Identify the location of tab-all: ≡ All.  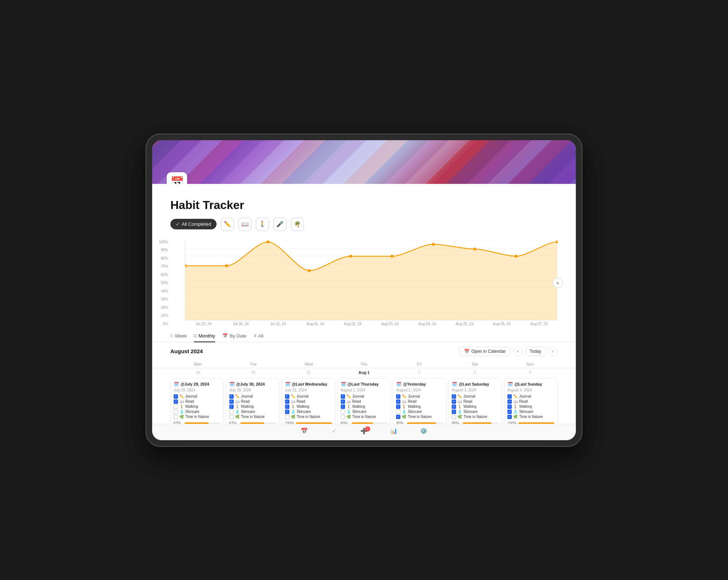
(258, 336).